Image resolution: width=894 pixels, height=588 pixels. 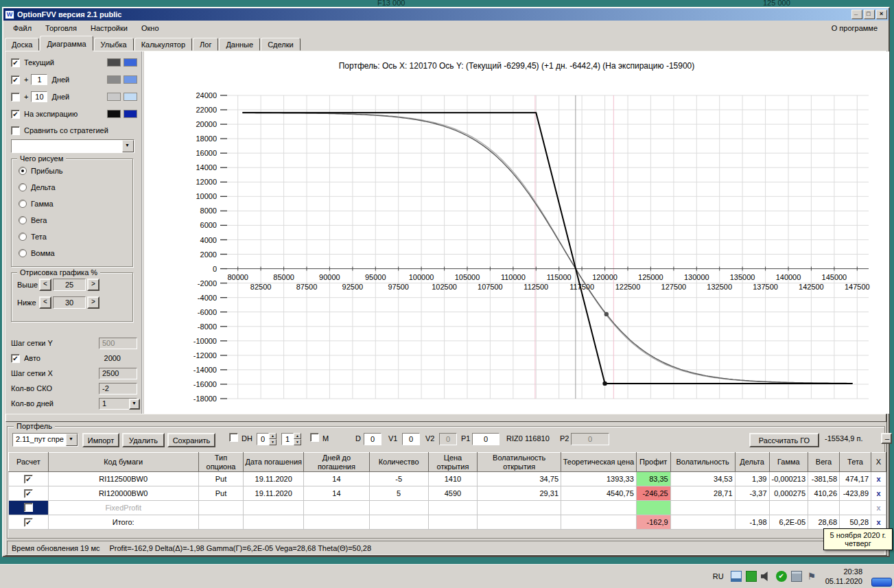 I want to click on splitter, so click(x=446, y=418).